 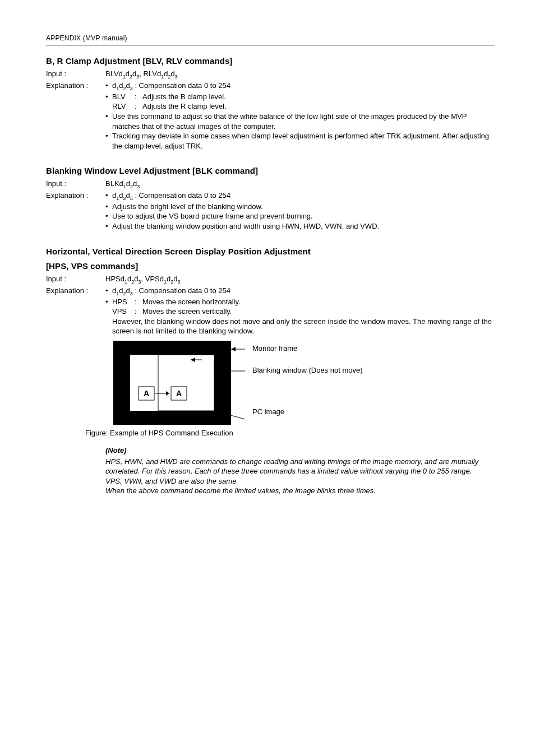 I want to click on note-block: (Note) HPS, HWN, and HWD are commands to…, so click(x=300, y=471).